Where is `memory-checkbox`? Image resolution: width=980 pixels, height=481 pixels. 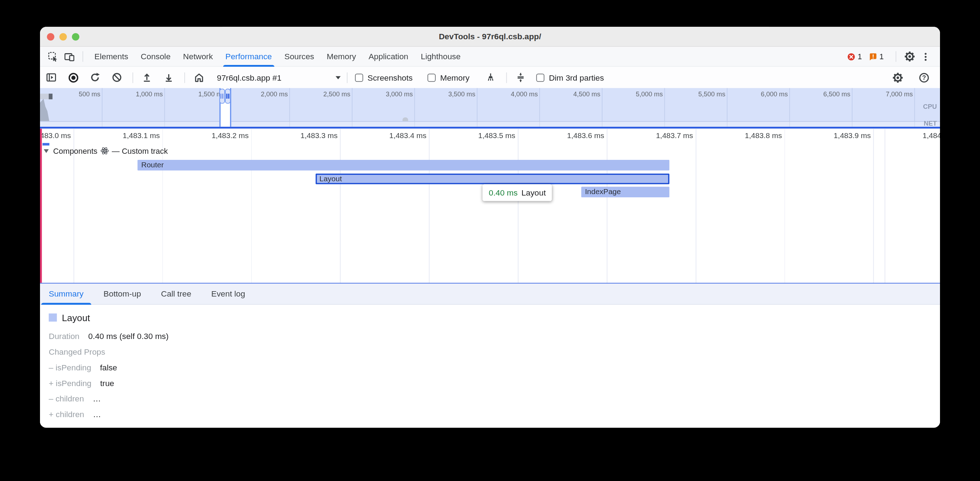 memory-checkbox is located at coordinates (431, 78).